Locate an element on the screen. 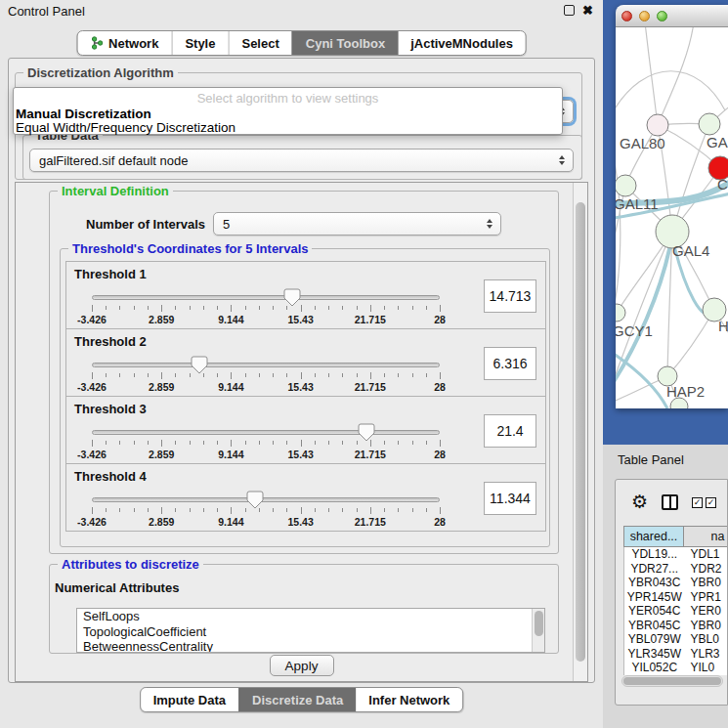  table-row: YPR145WYPR1 is located at coordinates (676, 598).